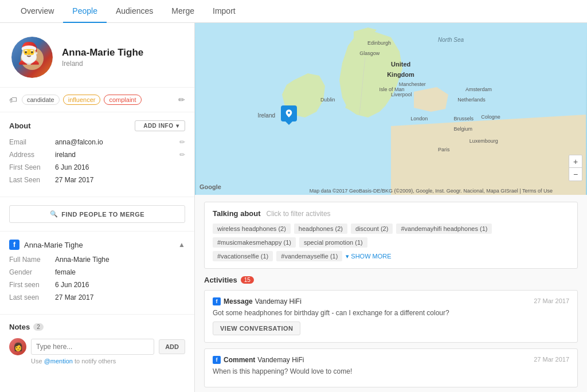 The image size is (587, 392). I want to click on address-value: ireland, so click(116, 155).